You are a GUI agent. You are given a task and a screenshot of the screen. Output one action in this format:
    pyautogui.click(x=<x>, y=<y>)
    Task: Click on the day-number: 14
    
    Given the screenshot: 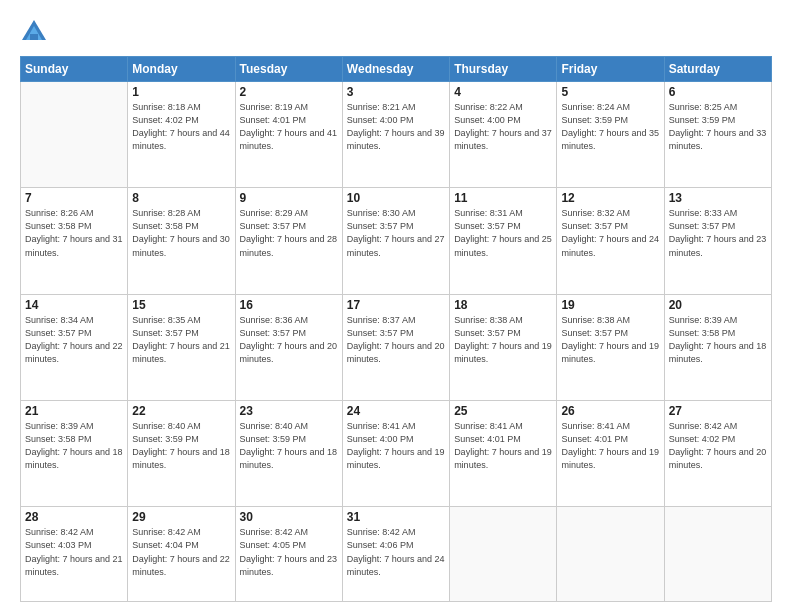 What is the action you would take?
    pyautogui.click(x=74, y=305)
    